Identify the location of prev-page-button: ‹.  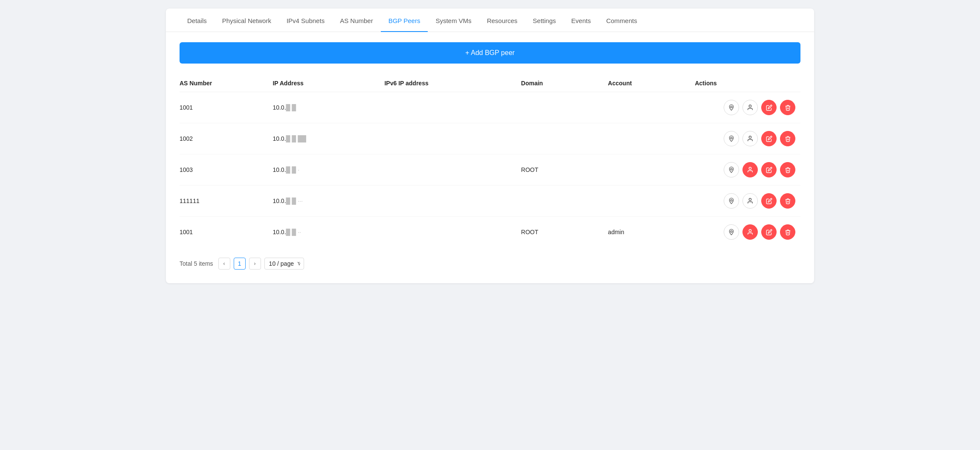
(224, 264).